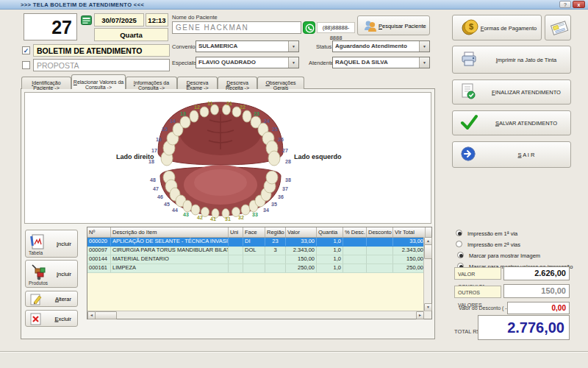  Describe the element at coordinates (237, 28) in the screenshot. I see `patient-name-input: GENE HACKMAN` at that location.